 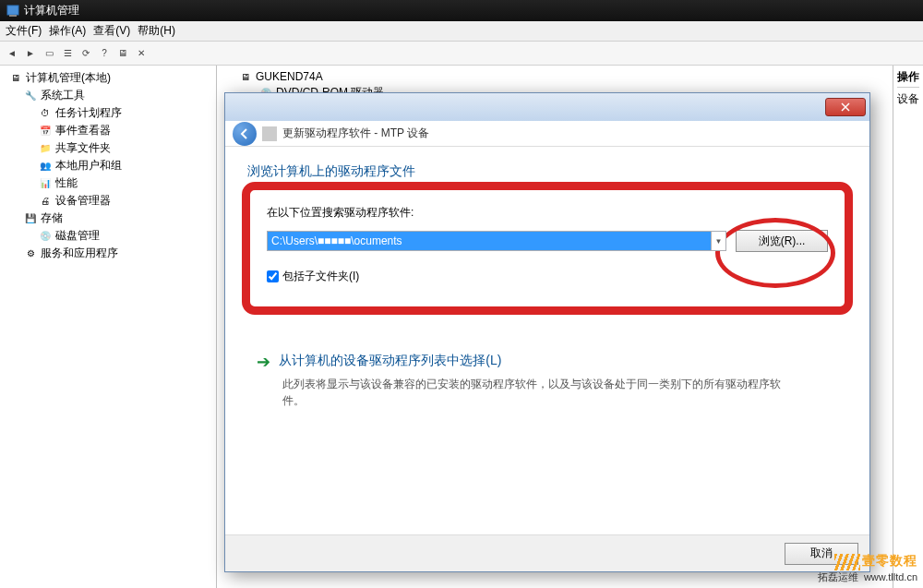 What do you see at coordinates (462, 54) in the screenshot?
I see `toolbar: ◄ ► ▭ ☰ ⟳ ? 🖥 ✕` at bounding box center [462, 54].